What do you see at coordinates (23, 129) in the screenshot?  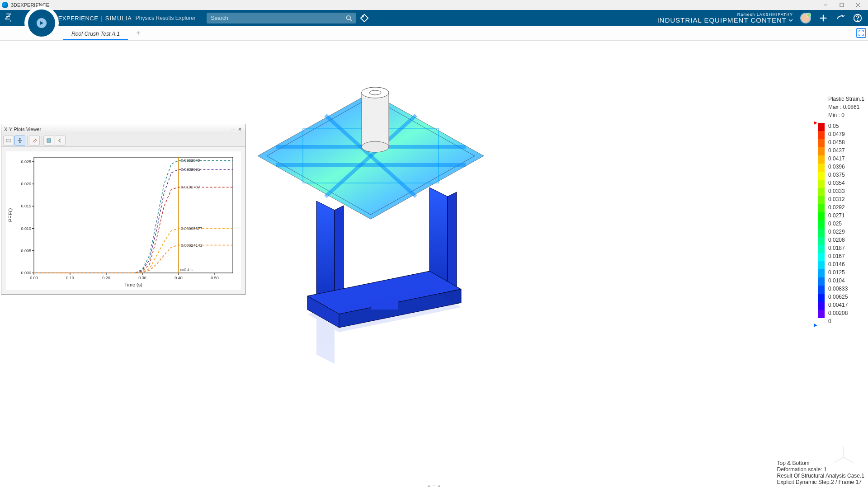 I see `plot-window-title: X-Y Plots Viewer` at bounding box center [23, 129].